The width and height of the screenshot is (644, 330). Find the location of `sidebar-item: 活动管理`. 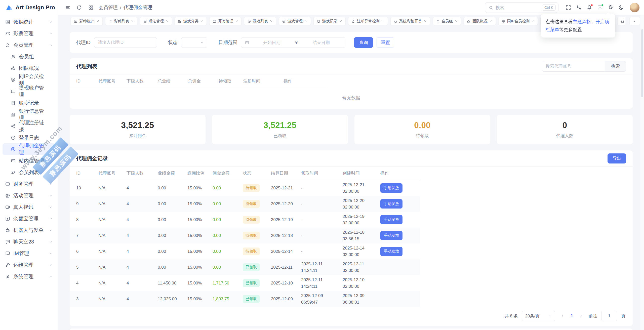

sidebar-item: 活动管理 is located at coordinates (29, 195).